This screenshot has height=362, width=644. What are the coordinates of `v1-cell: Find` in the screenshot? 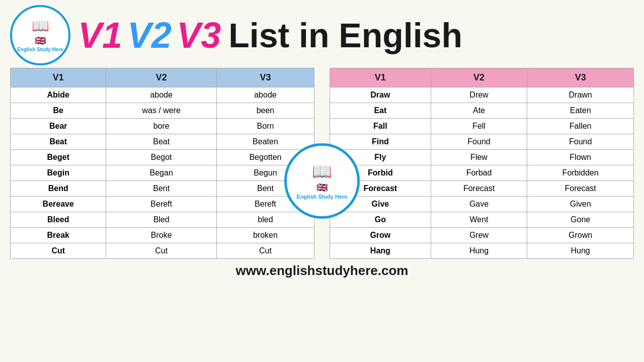 It's located at (380, 142).